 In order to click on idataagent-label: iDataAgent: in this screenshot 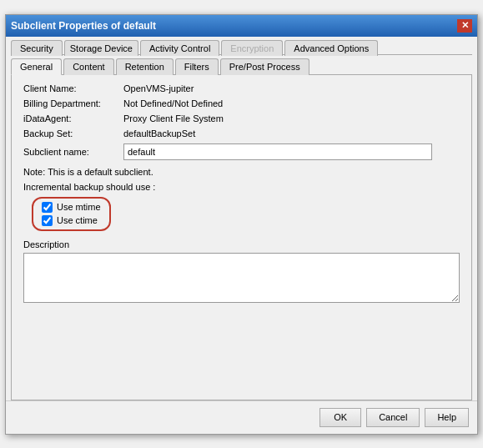, I will do `click(73, 118)`.